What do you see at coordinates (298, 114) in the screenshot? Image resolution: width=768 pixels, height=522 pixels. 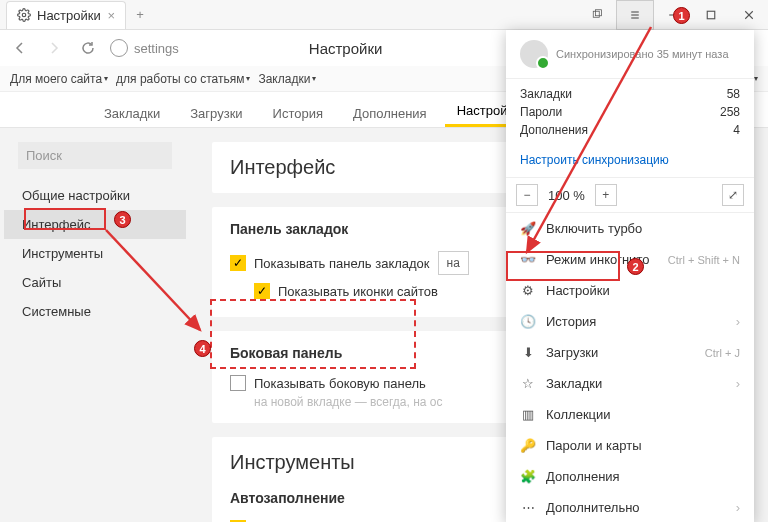 I see `tab-history: История` at bounding box center [298, 114].